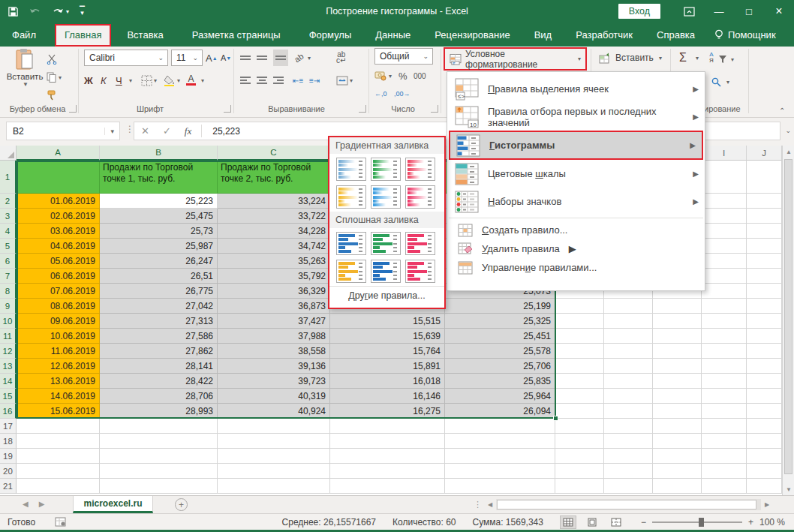  Describe the element at coordinates (274, 306) in the screenshot. I see `cell-C9: 36,873` at that location.